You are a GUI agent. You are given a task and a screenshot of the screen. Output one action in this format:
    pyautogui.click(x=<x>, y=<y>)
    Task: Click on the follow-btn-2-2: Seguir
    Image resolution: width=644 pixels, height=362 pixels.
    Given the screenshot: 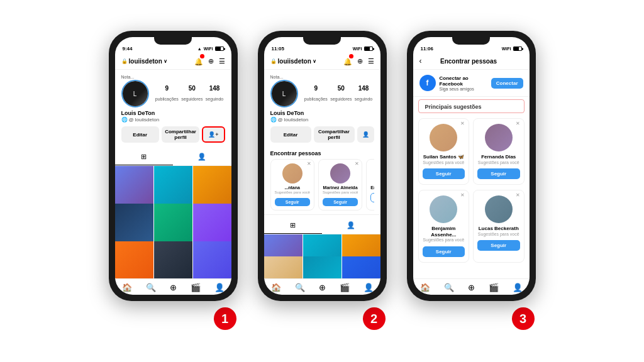 What is the action you would take?
    pyautogui.click(x=340, y=202)
    